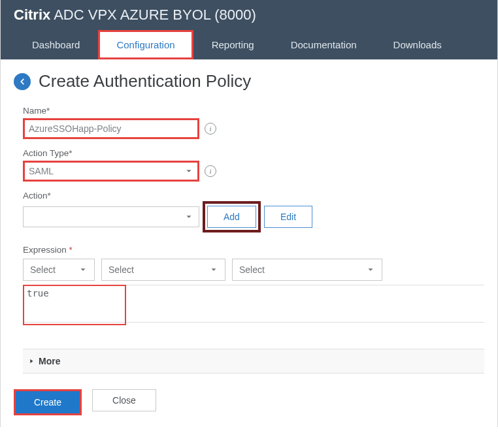 This screenshot has height=448, width=498. What do you see at coordinates (145, 81) in the screenshot?
I see `page-title: Create Authentication Policy` at bounding box center [145, 81].